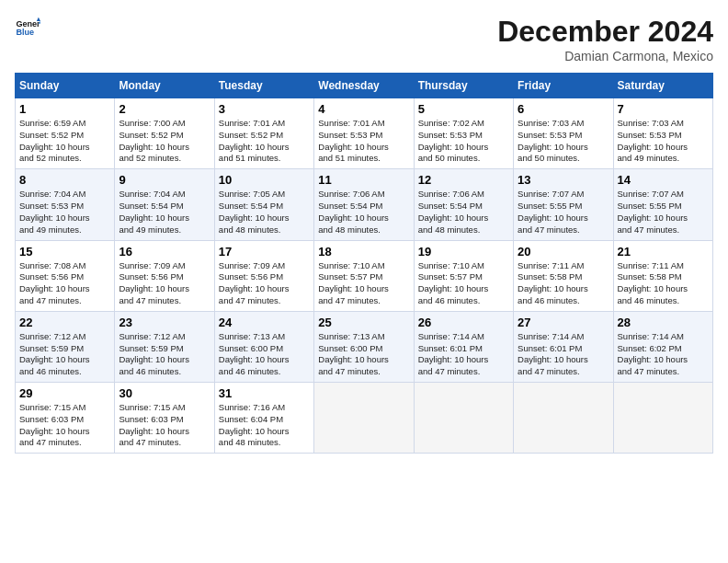  What do you see at coordinates (563, 252) in the screenshot?
I see `day-number: 20` at bounding box center [563, 252].